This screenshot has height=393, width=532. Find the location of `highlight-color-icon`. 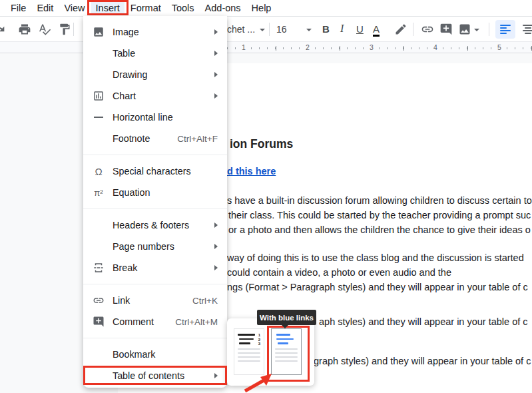

highlight-color-icon is located at coordinates (401, 29).